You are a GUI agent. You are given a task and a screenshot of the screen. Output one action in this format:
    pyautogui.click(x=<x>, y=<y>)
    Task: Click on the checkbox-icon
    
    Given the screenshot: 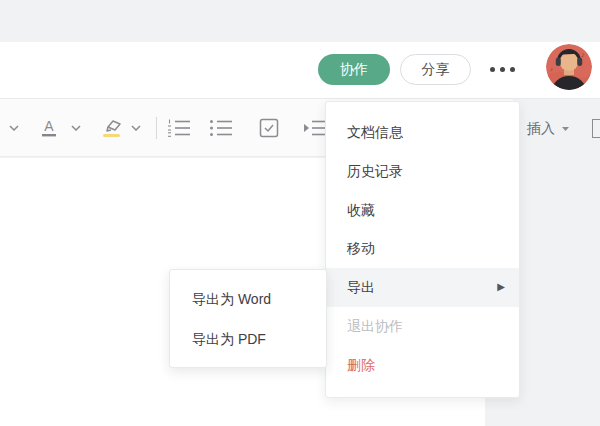 What is the action you would take?
    pyautogui.click(x=269, y=128)
    